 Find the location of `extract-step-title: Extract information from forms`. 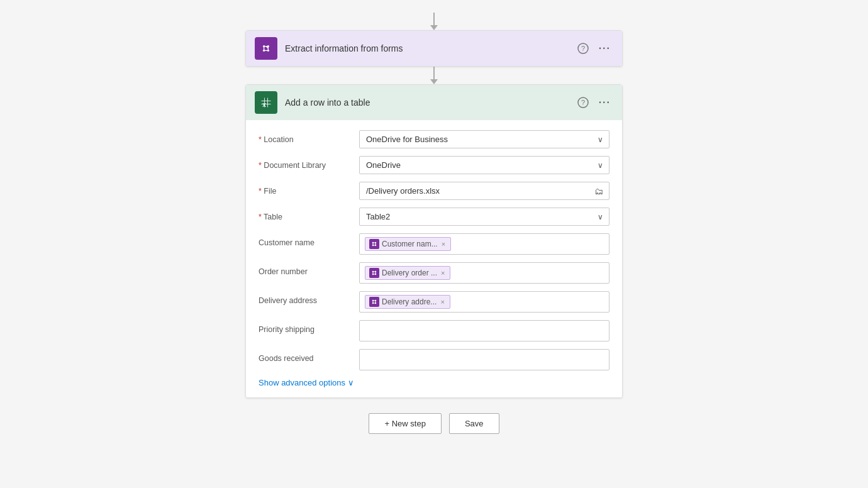

extract-step-title: Extract information from forms is located at coordinates (430, 48).